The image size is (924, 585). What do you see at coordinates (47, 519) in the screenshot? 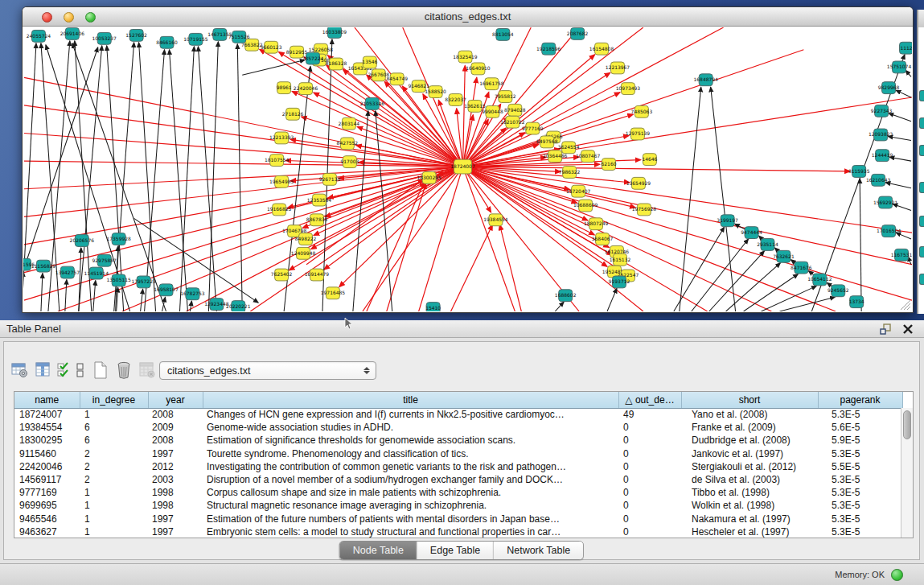
I see `table-cell: 9465546` at bounding box center [47, 519].